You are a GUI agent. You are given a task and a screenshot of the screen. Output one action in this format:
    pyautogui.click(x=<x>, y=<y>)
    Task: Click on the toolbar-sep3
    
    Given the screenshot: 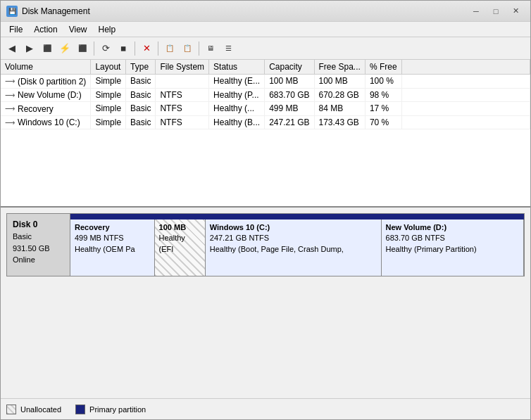 What is the action you would take?
    pyautogui.click(x=158, y=49)
    